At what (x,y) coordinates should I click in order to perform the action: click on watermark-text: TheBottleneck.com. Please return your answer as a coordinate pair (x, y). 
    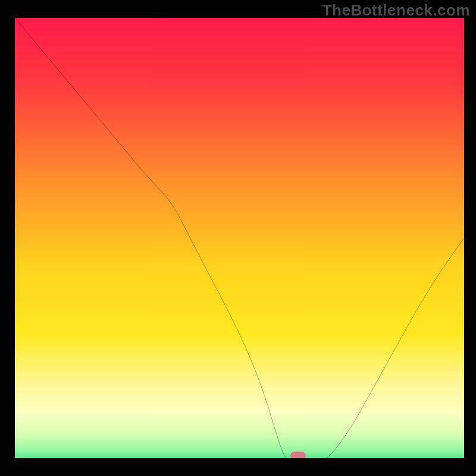
    Looking at the image, I should click on (396, 11).